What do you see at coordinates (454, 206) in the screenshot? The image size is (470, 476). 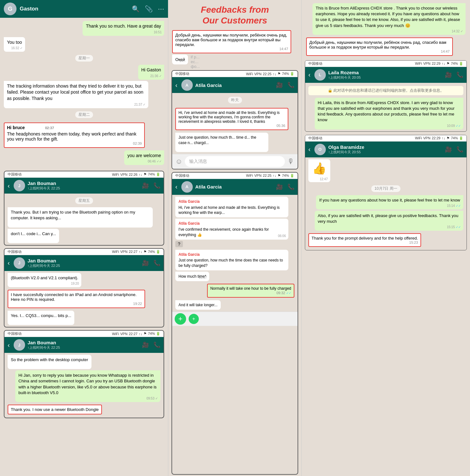 I see `msg-time: 15:14 ✓✓` at bounding box center [454, 206].